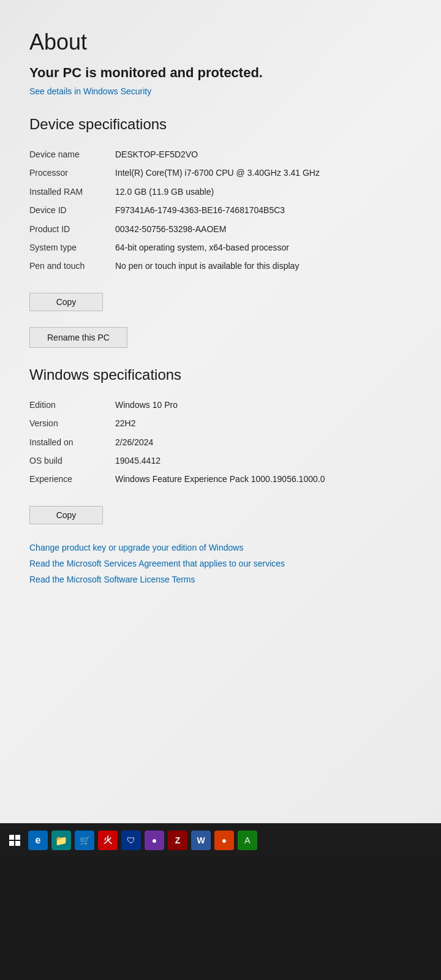 The height and width of the screenshot is (980, 441). What do you see at coordinates (178, 840) in the screenshot?
I see `app-darkred-icon: Z` at bounding box center [178, 840].